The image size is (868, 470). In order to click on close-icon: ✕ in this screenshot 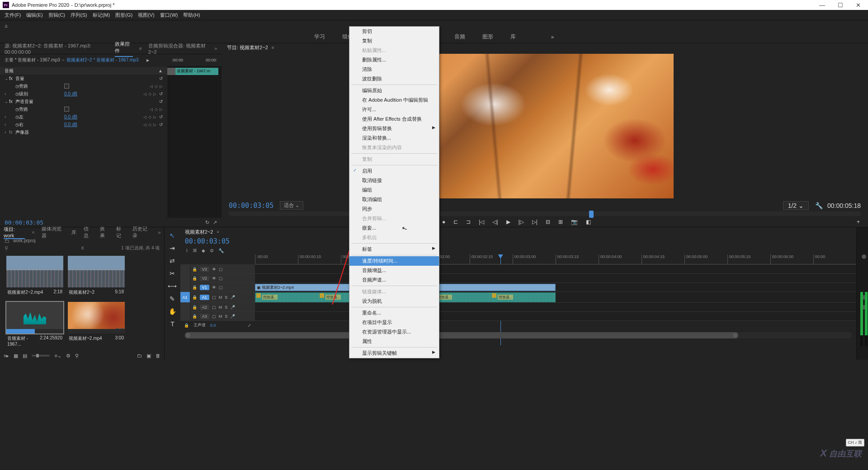, I will do `click(858, 5)`.